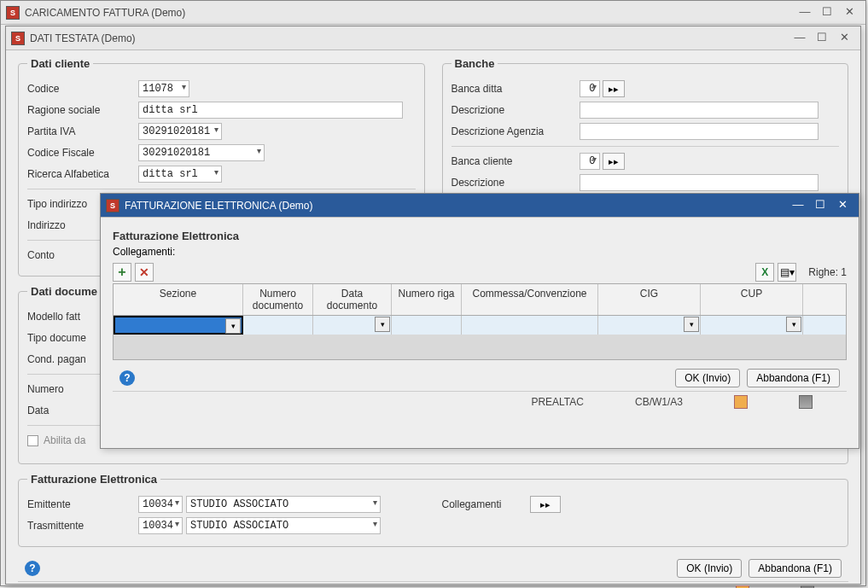  Describe the element at coordinates (516, 89) in the screenshot. I see `banca-ditta-label: Banca ditta` at that location.